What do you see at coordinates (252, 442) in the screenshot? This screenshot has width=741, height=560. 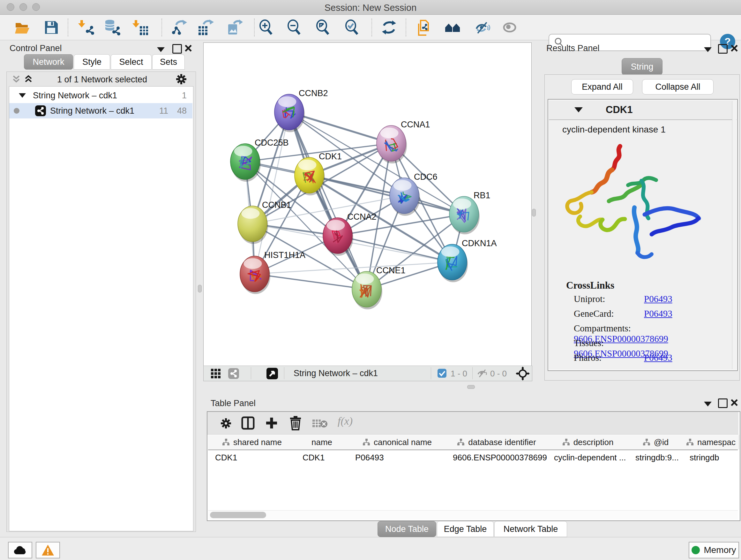 I see `column-header-shared-name: shared name` at bounding box center [252, 442].